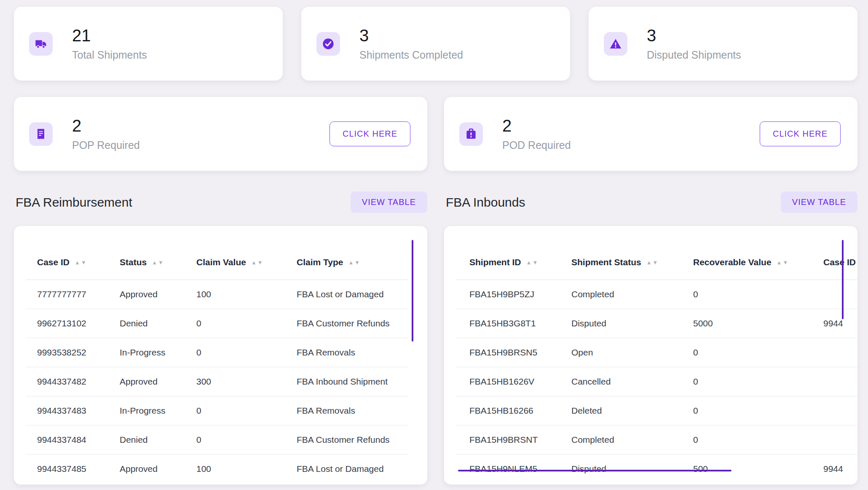 The image size is (868, 490). Describe the element at coordinates (246, 465) in the screenshot. I see `table-cell: 100` at that location.